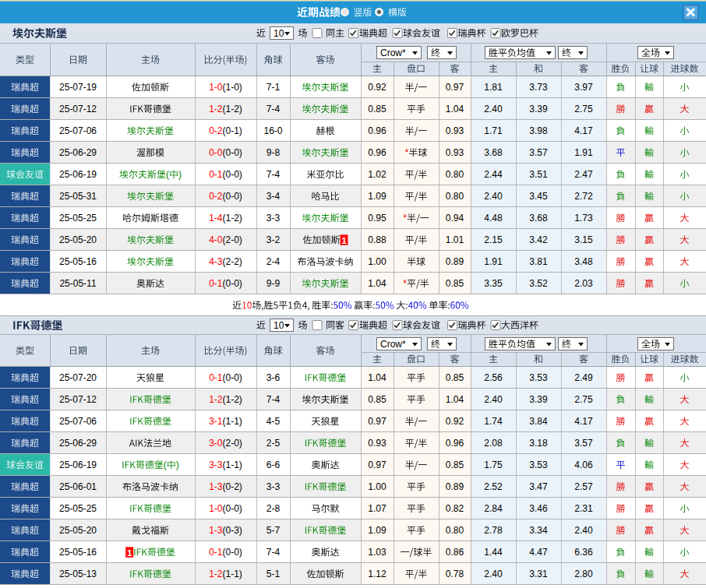  What do you see at coordinates (584, 465) in the screenshot?
I see `svg-text: 4.06` at bounding box center [584, 465].